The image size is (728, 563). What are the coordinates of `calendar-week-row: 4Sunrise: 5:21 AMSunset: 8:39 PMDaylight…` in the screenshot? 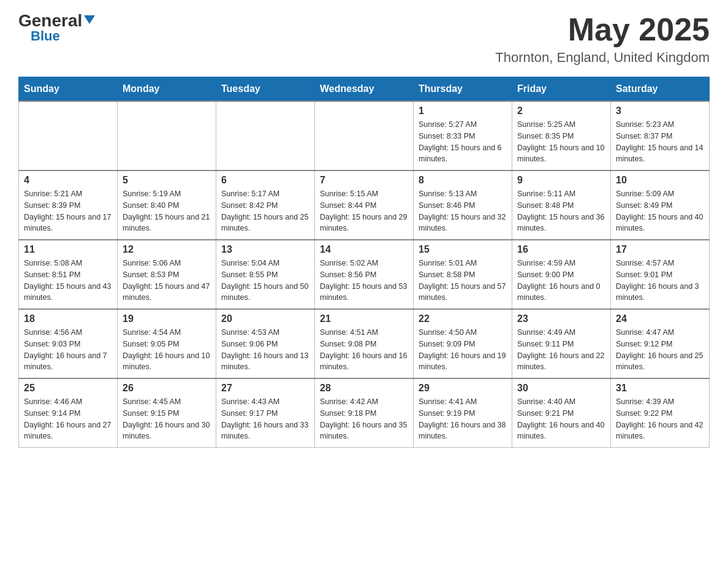 It's located at (364, 205).